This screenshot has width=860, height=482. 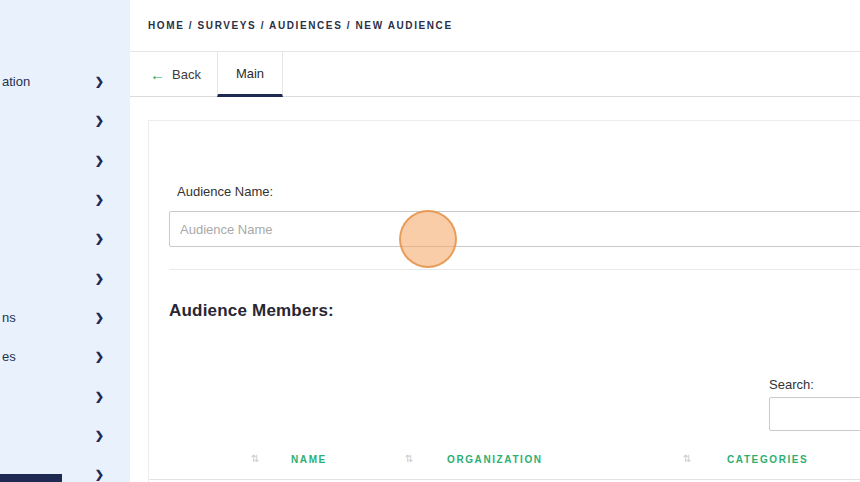 I want to click on audience-name-input, so click(x=514, y=229).